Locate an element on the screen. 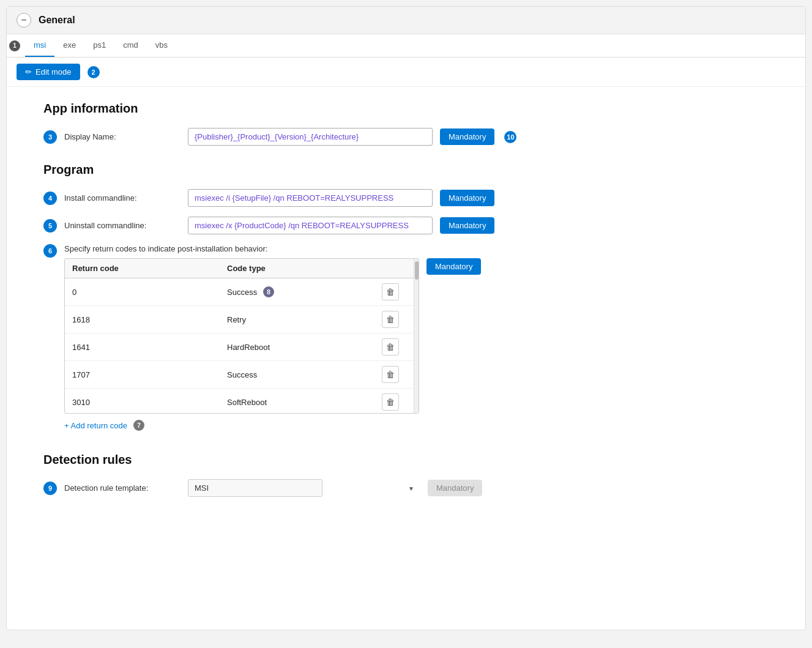 This screenshot has height=648, width=812. window-title: General is located at coordinates (57, 20).